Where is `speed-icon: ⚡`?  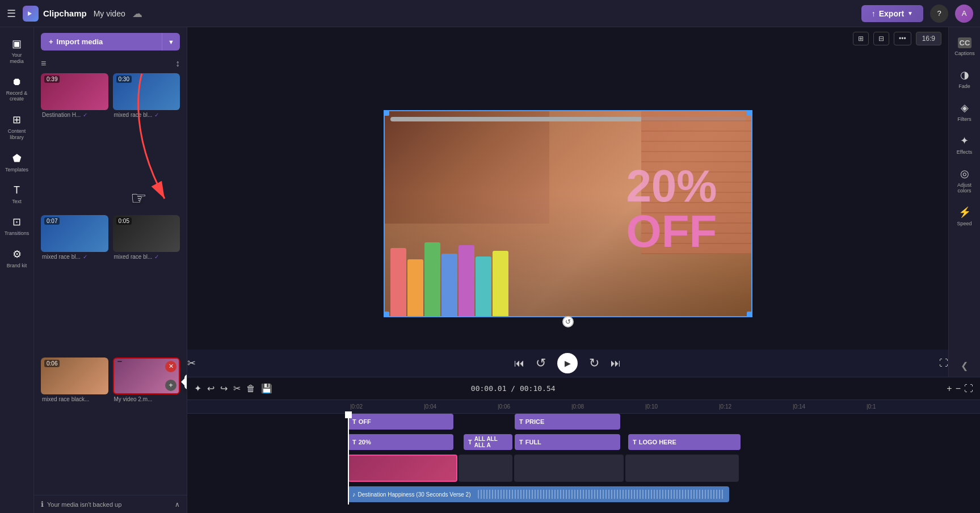
speed-icon: ⚡ is located at coordinates (965, 212).